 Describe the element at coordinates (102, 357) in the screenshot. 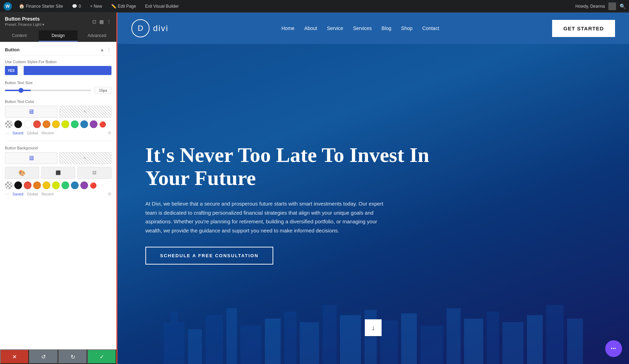

I see `save-button: ✓` at that location.